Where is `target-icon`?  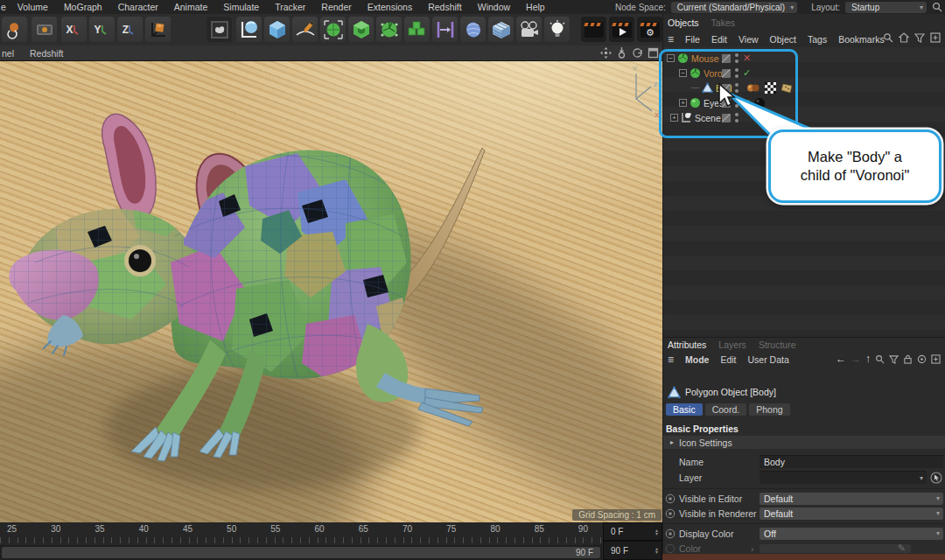
target-icon is located at coordinates (922, 359).